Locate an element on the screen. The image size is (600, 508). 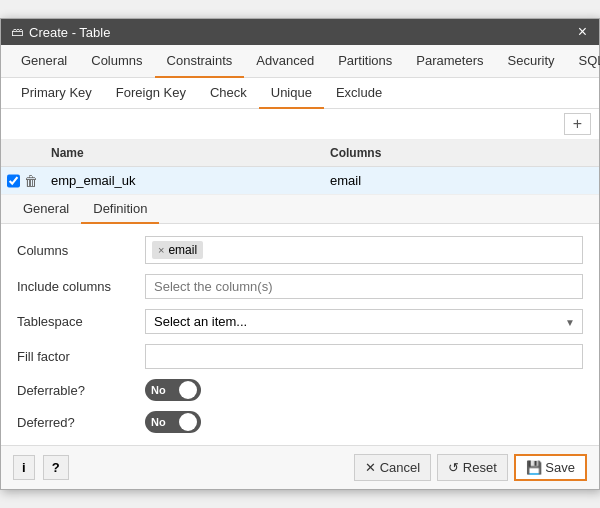
row-delete-button: 🗑 is located at coordinates (31, 181).